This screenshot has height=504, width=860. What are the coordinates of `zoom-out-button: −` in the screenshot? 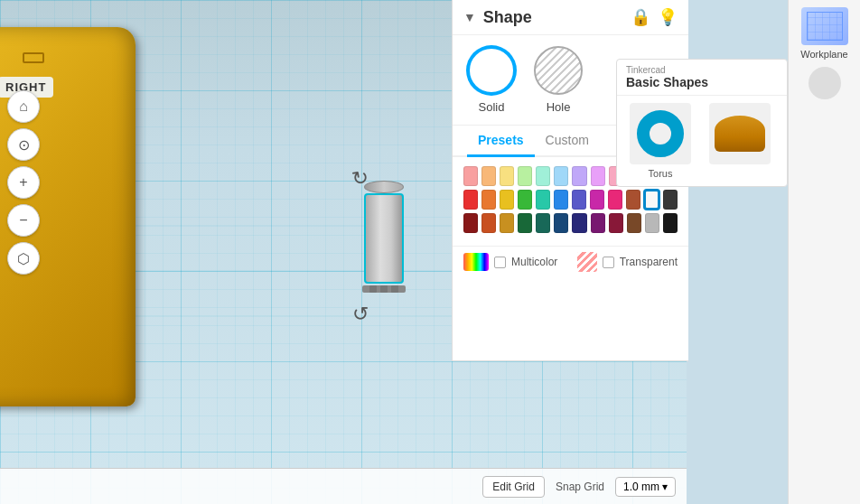 It's located at (23, 220).